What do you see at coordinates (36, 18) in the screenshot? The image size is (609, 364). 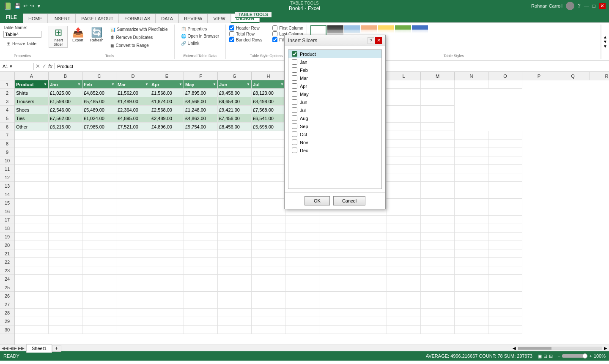 I see `tab-home: HOME` at bounding box center [36, 18].